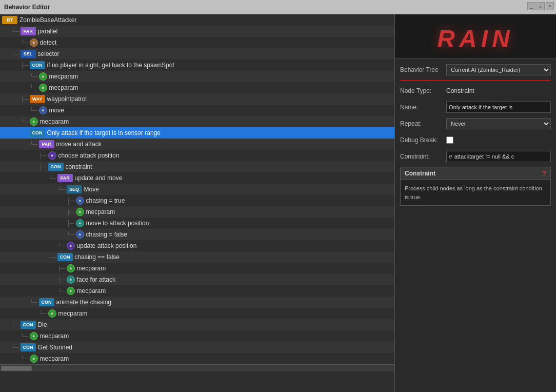 The image size is (556, 392). What do you see at coordinates (499, 70) in the screenshot?
I see `behavior-tree-select: Current AI (Zombie_Raider)` at bounding box center [499, 70].